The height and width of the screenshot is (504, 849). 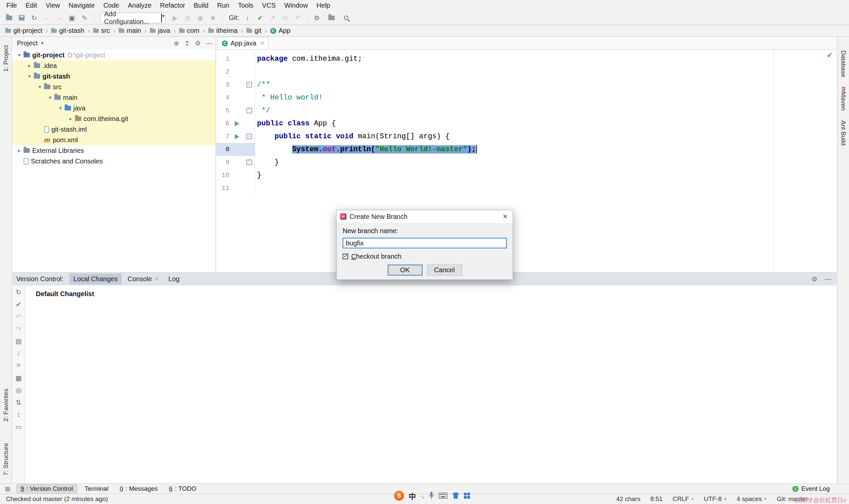 What do you see at coordinates (431, 496) in the screenshot?
I see `microphone-icon` at bounding box center [431, 496].